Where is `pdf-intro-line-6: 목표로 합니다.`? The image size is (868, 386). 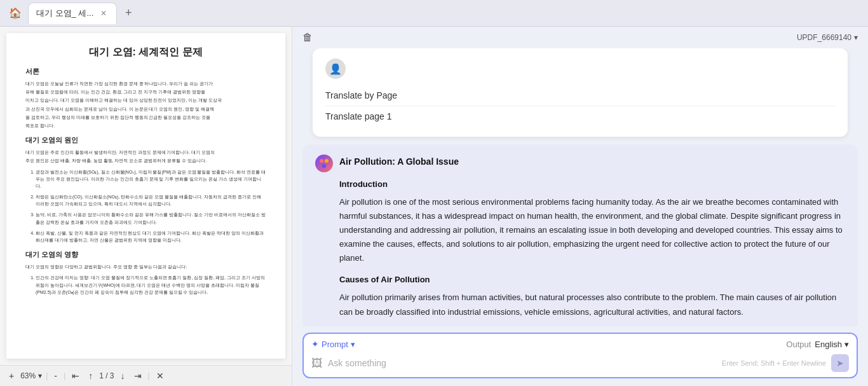 pdf-intro-line-6: 목표로 합니다. is located at coordinates (146, 126).